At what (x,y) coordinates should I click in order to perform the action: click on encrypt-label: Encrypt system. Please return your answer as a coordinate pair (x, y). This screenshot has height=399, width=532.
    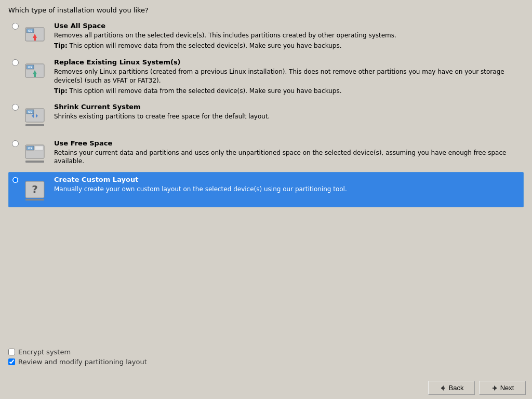
    Looking at the image, I should click on (45, 352).